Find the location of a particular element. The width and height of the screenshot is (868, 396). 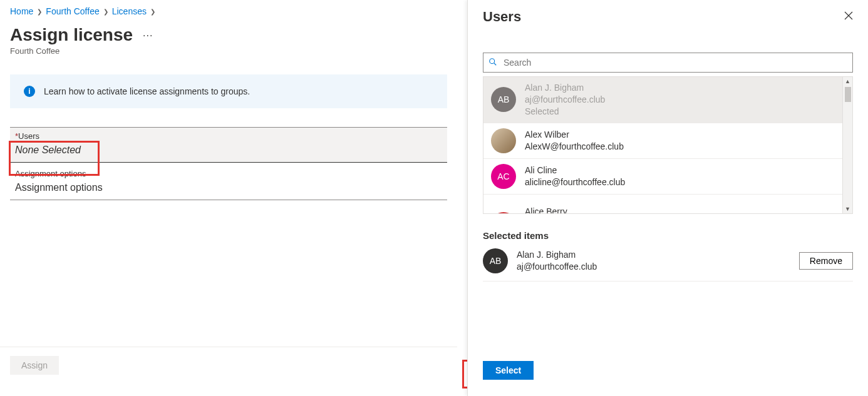

page-subtitle: Fourth Coffee is located at coordinates (229, 51).